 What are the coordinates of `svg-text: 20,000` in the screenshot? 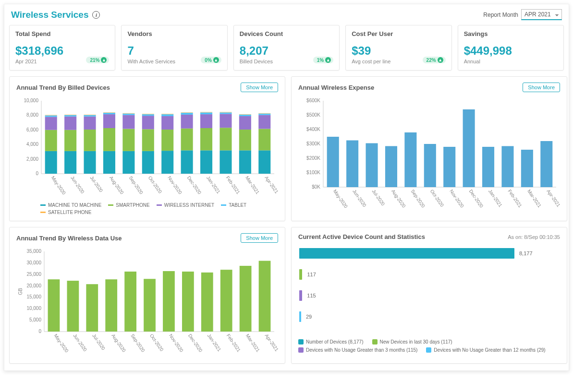 It's located at (34, 286).